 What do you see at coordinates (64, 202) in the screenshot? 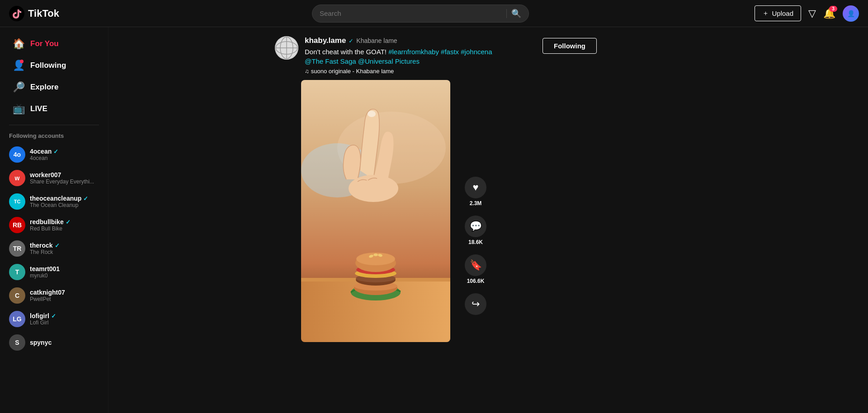
I see `account-info-theoceancleanup: theoceancleanup ✓ The Ocean Cleanup` at bounding box center [64, 202].